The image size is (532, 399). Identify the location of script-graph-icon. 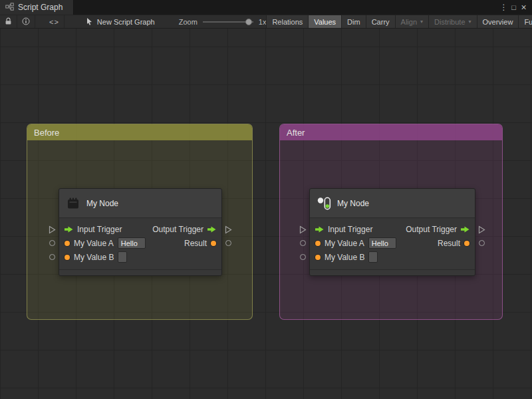
(9, 8).